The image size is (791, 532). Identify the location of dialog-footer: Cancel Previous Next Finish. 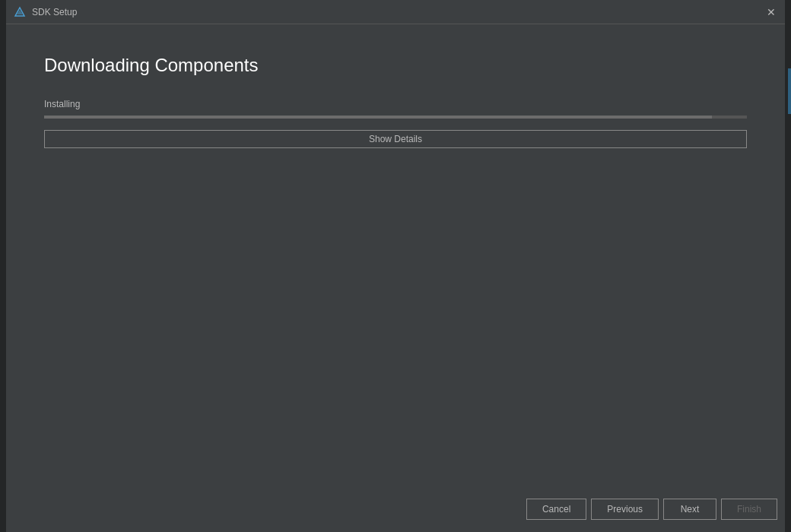
(396, 509).